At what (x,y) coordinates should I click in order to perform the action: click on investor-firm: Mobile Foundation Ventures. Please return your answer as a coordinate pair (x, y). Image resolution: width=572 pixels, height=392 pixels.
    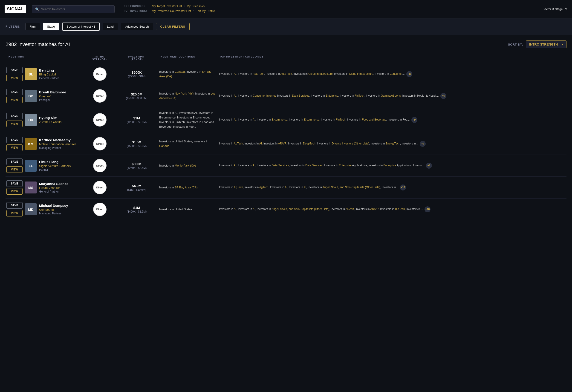
    Looking at the image, I should click on (62, 144).